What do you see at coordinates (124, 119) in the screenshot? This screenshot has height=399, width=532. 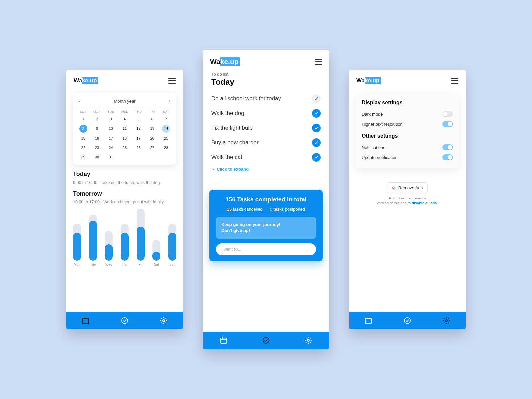 I see `calendar-day: 4` at bounding box center [124, 119].